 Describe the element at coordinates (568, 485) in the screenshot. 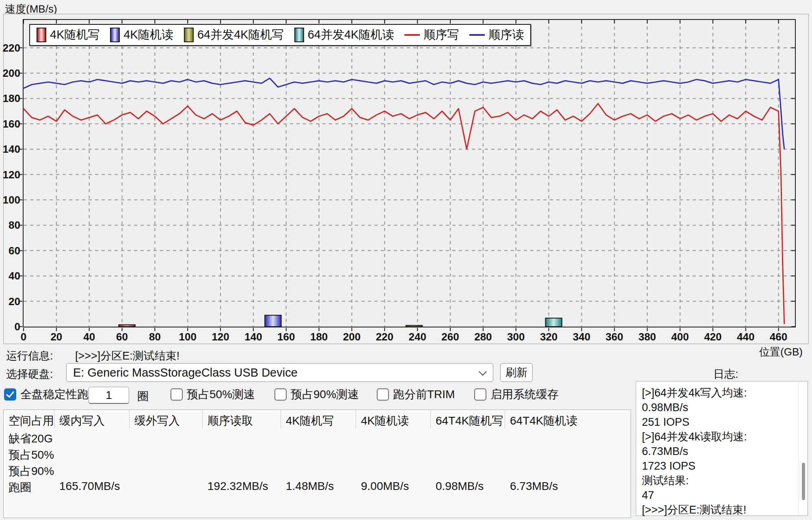

I see `table-cell: 6.73MB/s` at that location.